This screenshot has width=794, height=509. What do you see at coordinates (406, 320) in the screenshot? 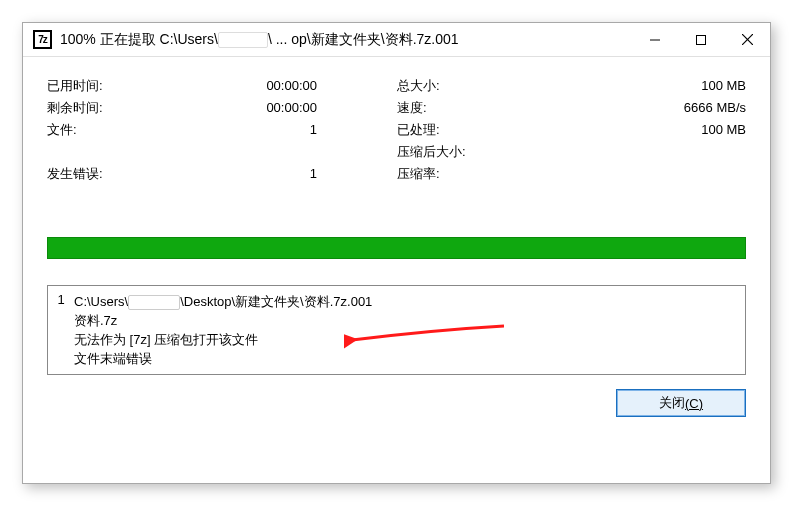
I see `error-archive-name: 资料.7z` at bounding box center [406, 320].